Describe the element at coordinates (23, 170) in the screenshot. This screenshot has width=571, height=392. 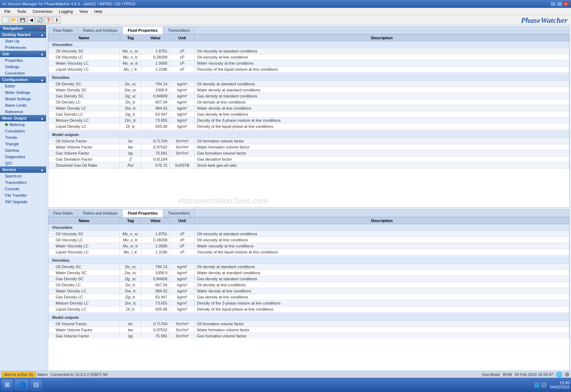
I see `nav-section-service: Service ▲` at that location.